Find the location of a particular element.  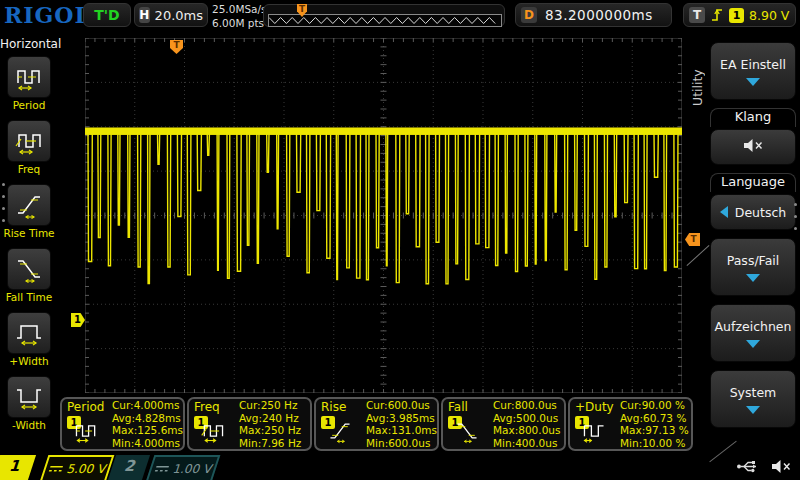

trigger-level-marker: T is located at coordinates (692, 240).